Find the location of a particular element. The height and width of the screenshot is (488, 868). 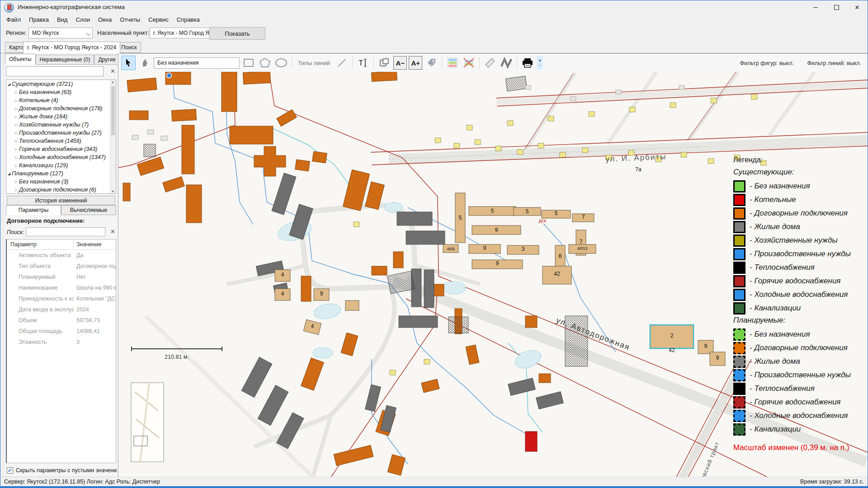

hide-empty-checkbox: ✓ is located at coordinates (10, 470).